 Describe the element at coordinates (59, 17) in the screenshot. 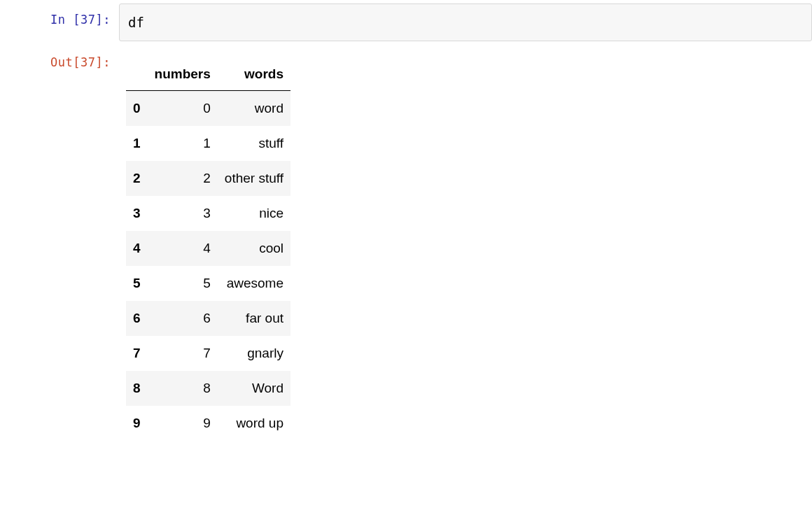

I see `input-prompt: In [37]:` at that location.